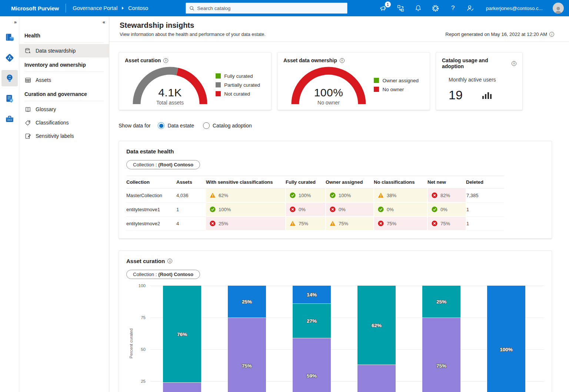 The width and height of the screenshot is (569, 392). What do you see at coordinates (453, 8) in the screenshot?
I see `help-icon: ?` at bounding box center [453, 8].